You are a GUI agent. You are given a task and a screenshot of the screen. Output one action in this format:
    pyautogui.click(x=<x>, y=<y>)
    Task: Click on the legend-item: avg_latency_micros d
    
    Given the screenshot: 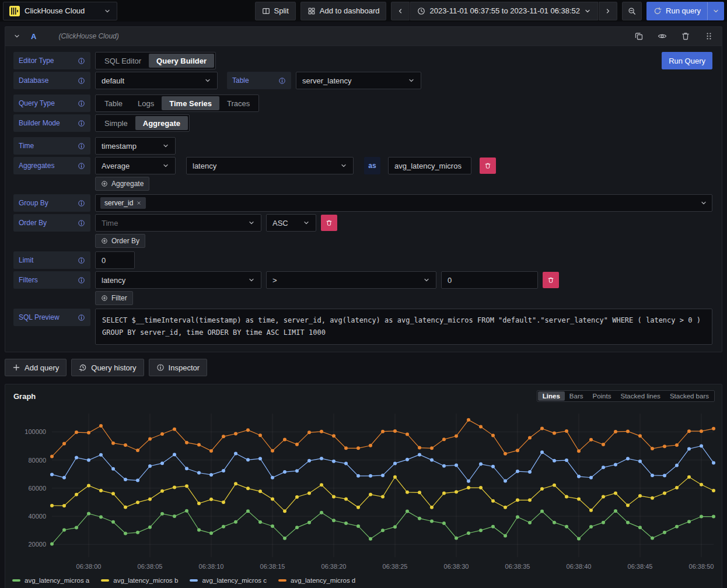 What is the action you would take?
    pyautogui.click(x=317, y=580)
    